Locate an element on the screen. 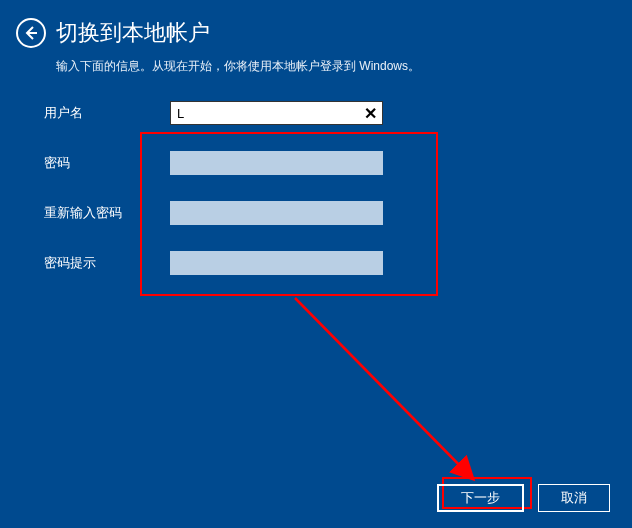  confirm-password-row: 重新输入密码 is located at coordinates (338, 213).